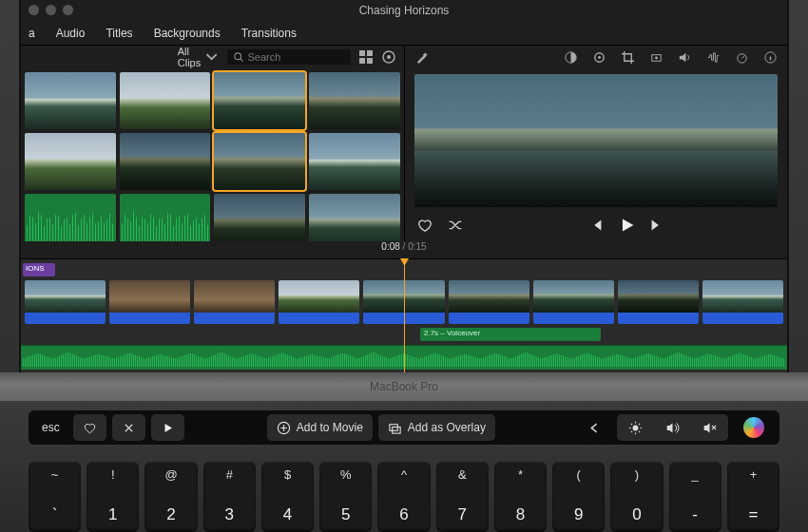  What do you see at coordinates (51, 10) in the screenshot?
I see `window-controls` at bounding box center [51, 10].